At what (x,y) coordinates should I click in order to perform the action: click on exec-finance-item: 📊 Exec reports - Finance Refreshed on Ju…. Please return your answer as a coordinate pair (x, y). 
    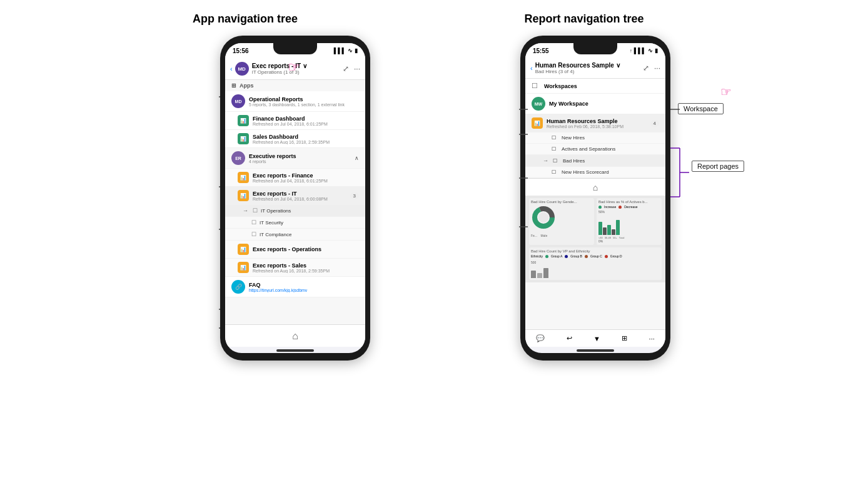
    Looking at the image, I should click on (295, 177).